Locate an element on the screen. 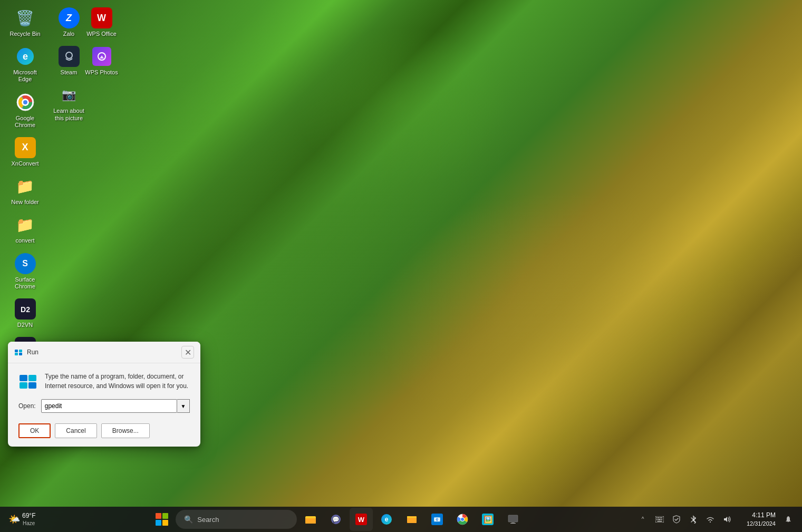  tray-shield is located at coordinates (677, 519).